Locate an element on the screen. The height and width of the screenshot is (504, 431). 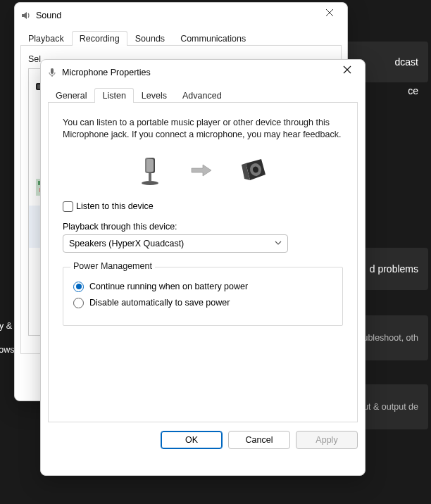
tab-recording: Recording is located at coordinates (100, 38).